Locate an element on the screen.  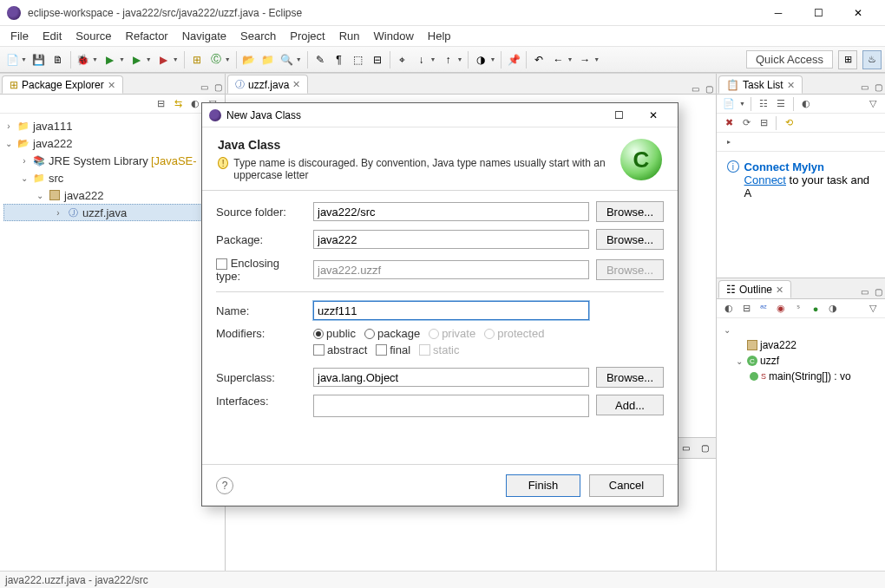
modifier-public-radio: public is located at coordinates (335, 333).